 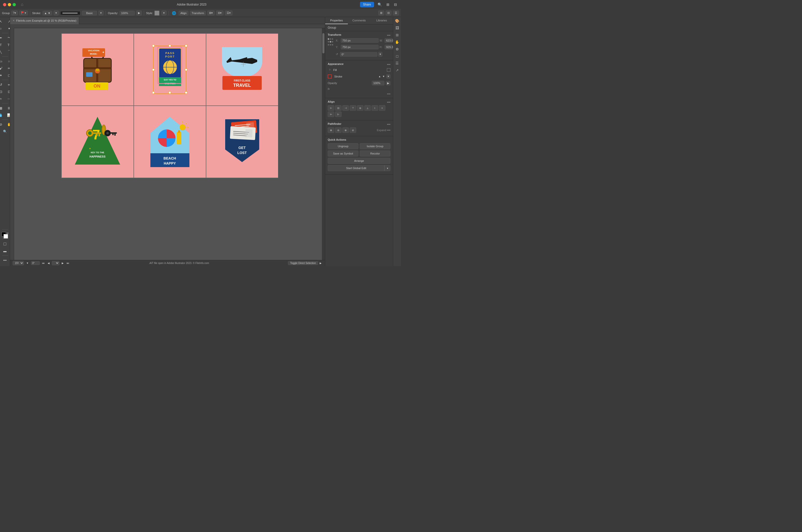 I want to click on globe-icon: 🌐, so click(x=174, y=13).